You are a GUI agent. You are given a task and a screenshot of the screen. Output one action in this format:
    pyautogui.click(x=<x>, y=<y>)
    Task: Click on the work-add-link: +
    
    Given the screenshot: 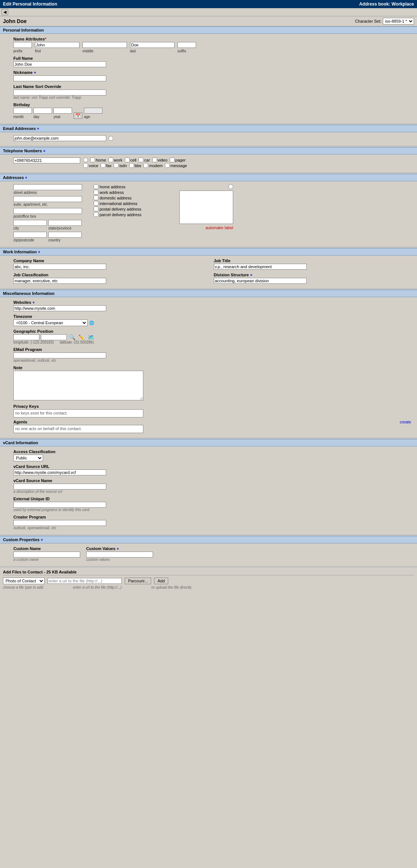 What is the action you would take?
    pyautogui.click(x=39, y=252)
    